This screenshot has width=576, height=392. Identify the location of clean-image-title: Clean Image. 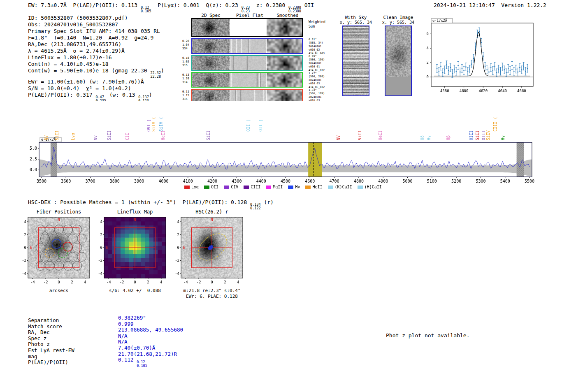
(398, 17).